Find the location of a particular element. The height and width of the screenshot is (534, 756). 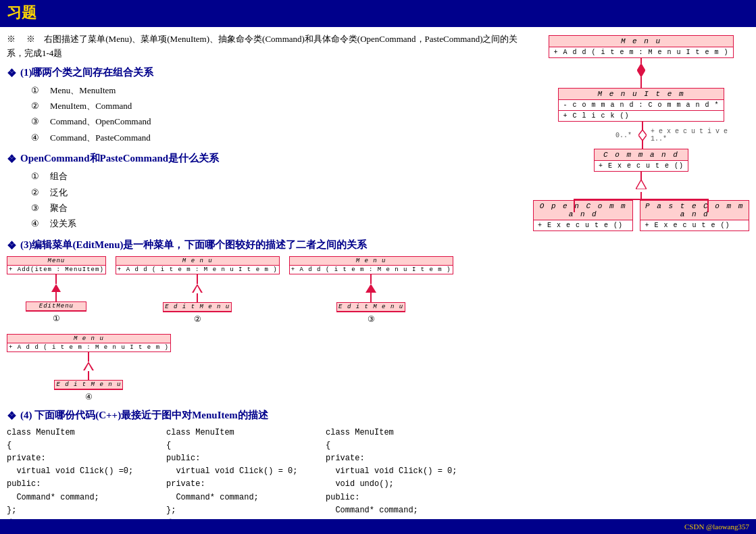

q4-code-3: class MenuItem { private: virtual void C… is located at coordinates (400, 480).